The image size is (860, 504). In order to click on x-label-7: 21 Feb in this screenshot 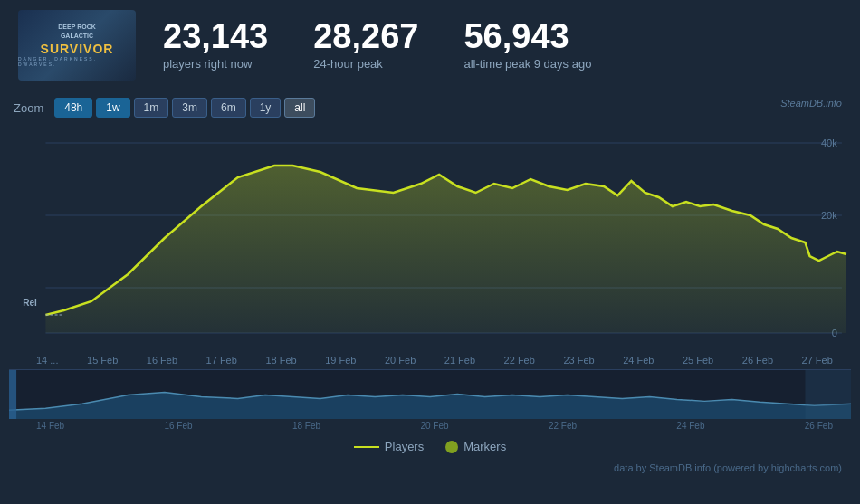, I will do `click(460, 360)`.